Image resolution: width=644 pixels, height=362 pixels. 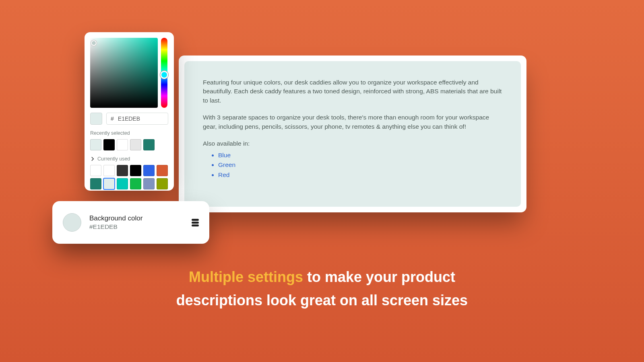 What do you see at coordinates (353, 144) in the screenshot?
I see `also-available-label: Also available in:` at bounding box center [353, 144].